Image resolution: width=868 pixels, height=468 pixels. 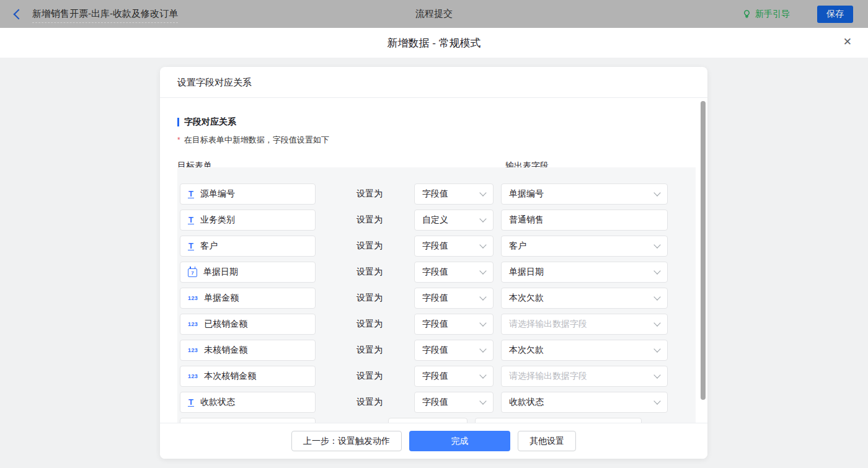 I want to click on target-field: T收款状态, so click(x=248, y=402).